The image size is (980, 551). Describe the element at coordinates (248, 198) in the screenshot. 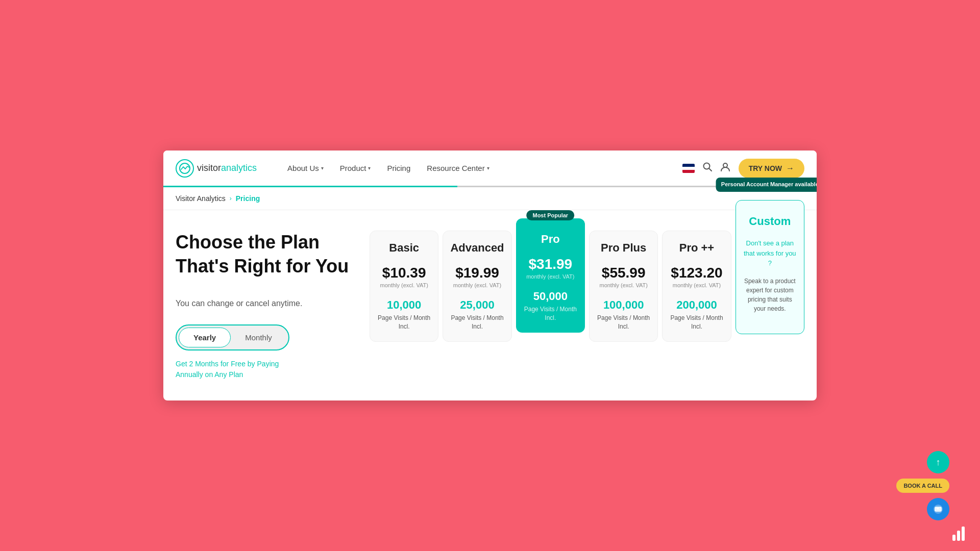

I see `breadcrumb-current-page: Pricing` at that location.